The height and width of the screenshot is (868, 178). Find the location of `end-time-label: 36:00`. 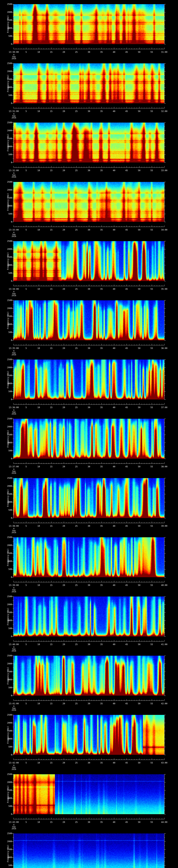

end-time-label: 36:00 is located at coordinates (165, 348).